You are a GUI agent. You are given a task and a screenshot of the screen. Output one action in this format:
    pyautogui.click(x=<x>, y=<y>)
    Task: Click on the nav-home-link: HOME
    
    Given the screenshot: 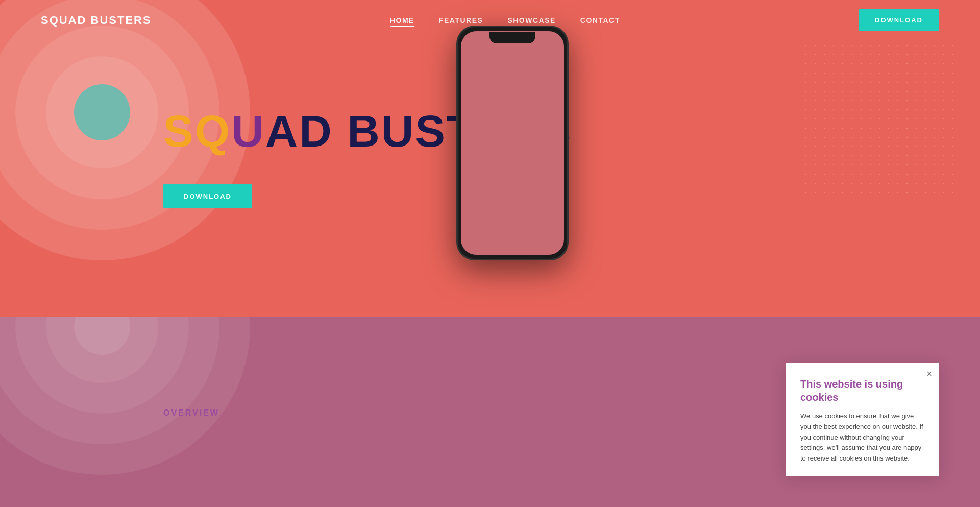 What is the action you would take?
    pyautogui.click(x=402, y=21)
    